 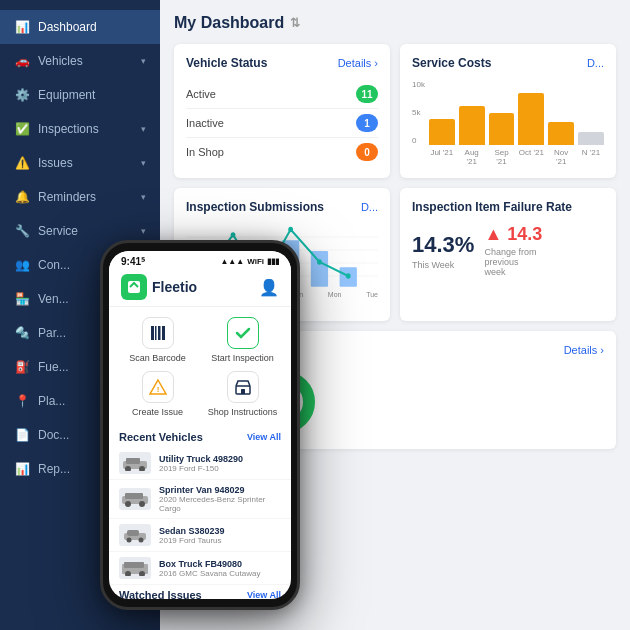 I want to click on vehicle-sub: 2019 Ford F-150, so click(x=220, y=468).